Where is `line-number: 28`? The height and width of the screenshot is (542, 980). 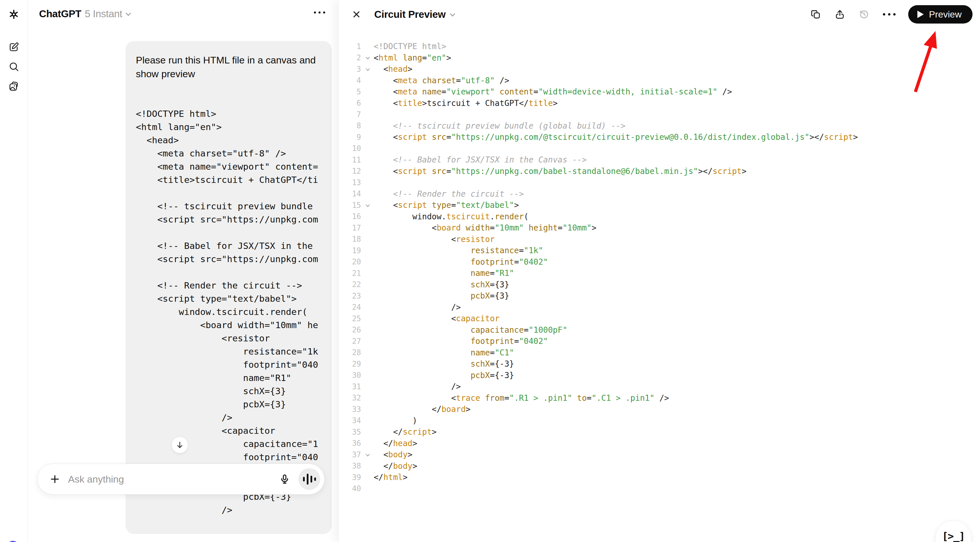 line-number: 28 is located at coordinates (350, 353).